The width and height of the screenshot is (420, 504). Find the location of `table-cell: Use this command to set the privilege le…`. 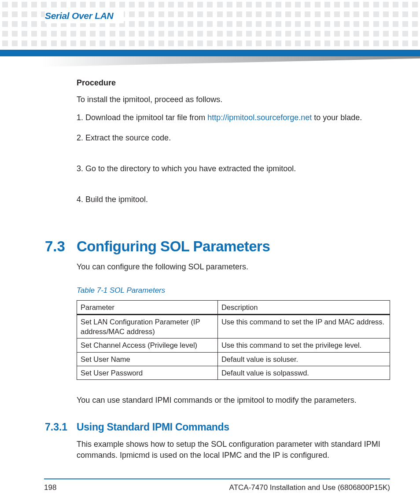

table-cell: Use this command to set the privilege le… is located at coordinates (304, 345).